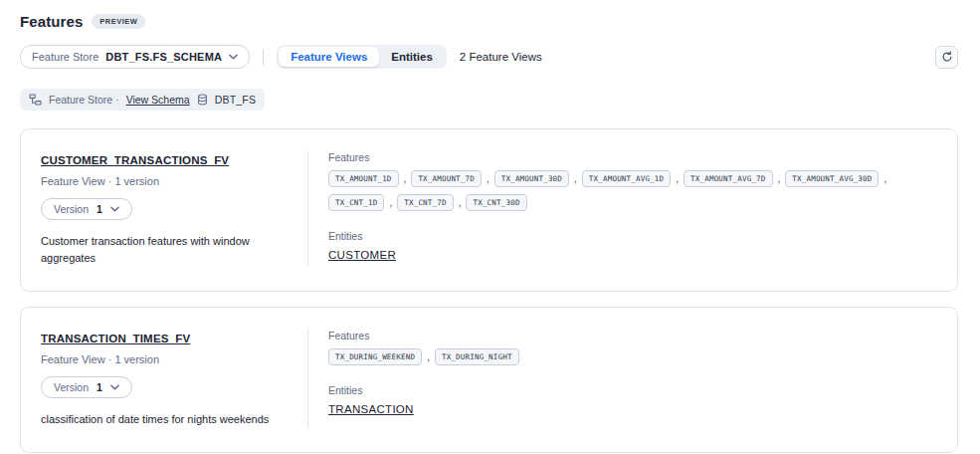 The width and height of the screenshot is (980, 454). I want to click on entity-link: TRANSACTION, so click(371, 409).